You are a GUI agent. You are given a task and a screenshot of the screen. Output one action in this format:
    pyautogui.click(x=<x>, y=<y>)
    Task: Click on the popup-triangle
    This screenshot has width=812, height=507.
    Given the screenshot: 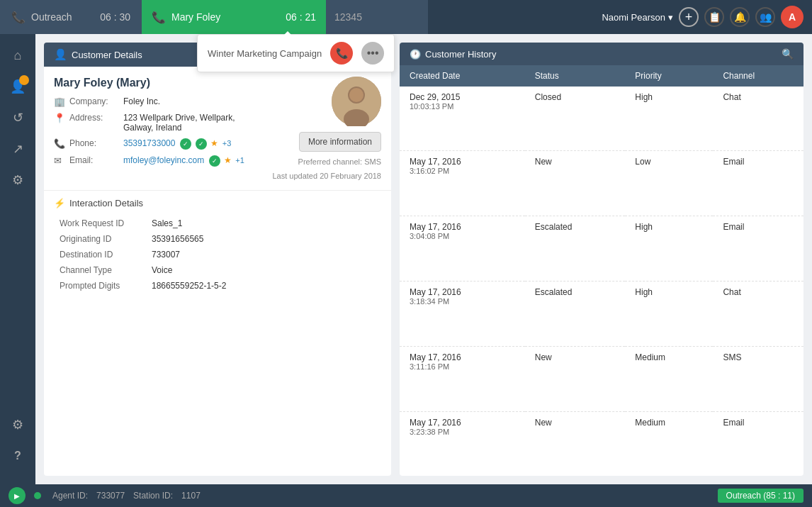 What is the action you would take?
    pyautogui.click(x=288, y=34)
    